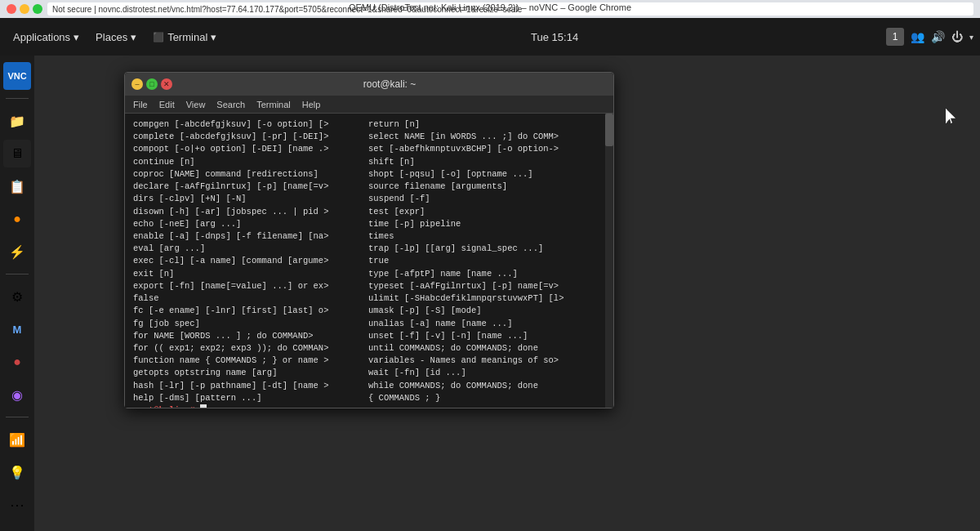  I want to click on terminal-menubar: File Edit View Search Terminal Help, so click(369, 105).